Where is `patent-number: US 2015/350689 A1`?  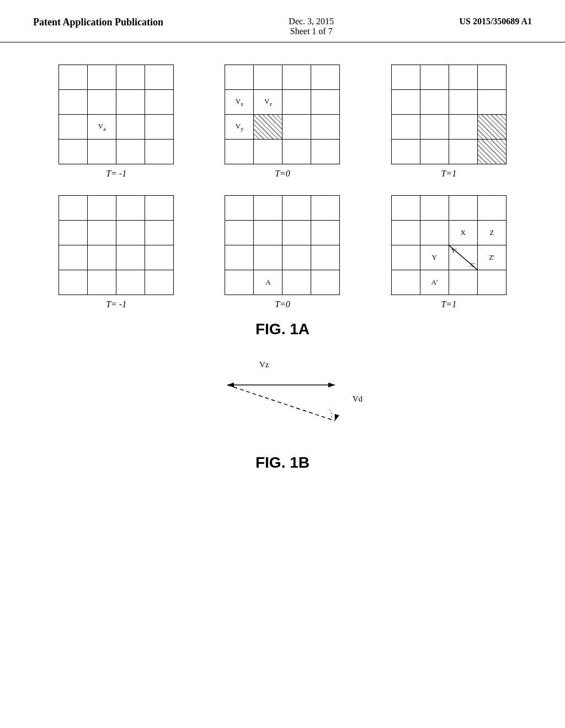 patent-number: US 2015/350689 A1 is located at coordinates (495, 22).